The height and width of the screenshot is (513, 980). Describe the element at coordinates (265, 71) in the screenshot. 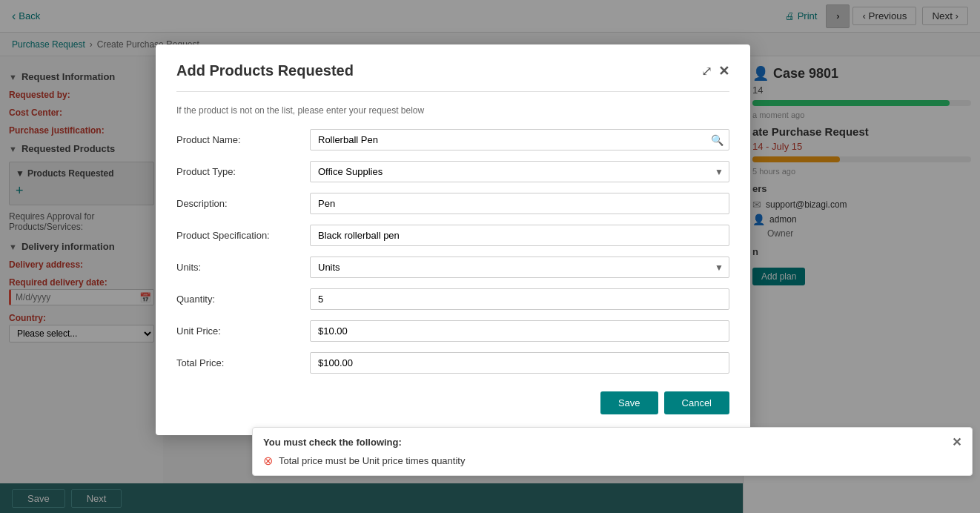

I see `modal-title: Add Products Requested` at that location.